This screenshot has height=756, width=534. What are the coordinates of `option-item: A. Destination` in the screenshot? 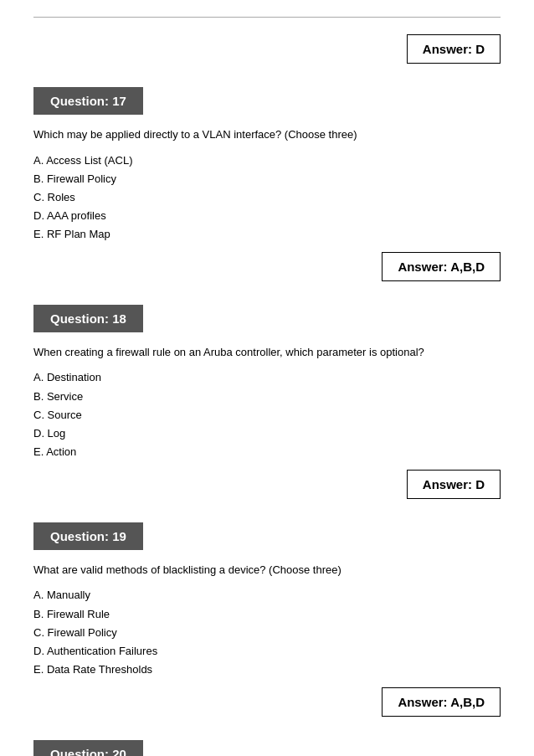 It's located at (267, 378).